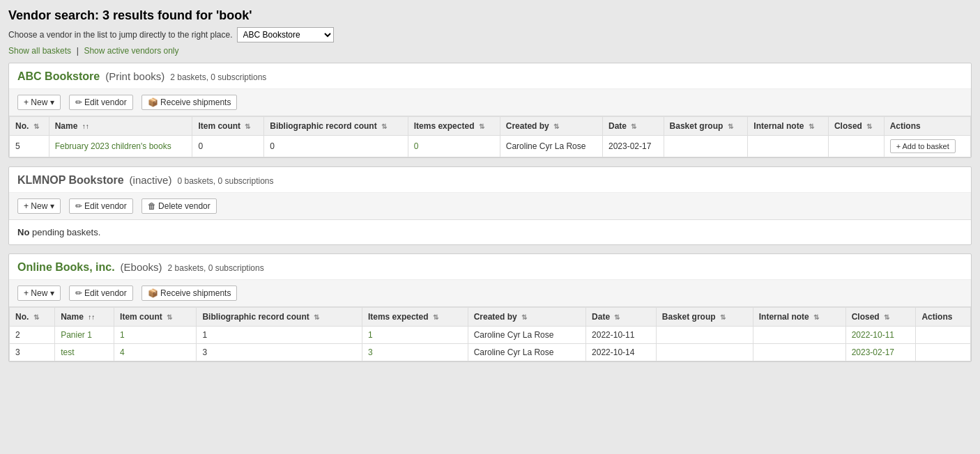 The image size is (980, 454). What do you see at coordinates (454, 146) in the screenshot?
I see `cell-items-expected: 0` at bounding box center [454, 146].